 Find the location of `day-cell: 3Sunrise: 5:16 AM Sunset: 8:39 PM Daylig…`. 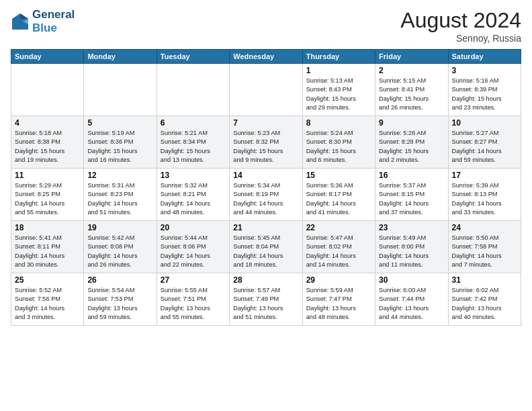

day-cell: 3Sunrise: 5:16 AM Sunset: 8:39 PM Daylig… is located at coordinates (484, 90).